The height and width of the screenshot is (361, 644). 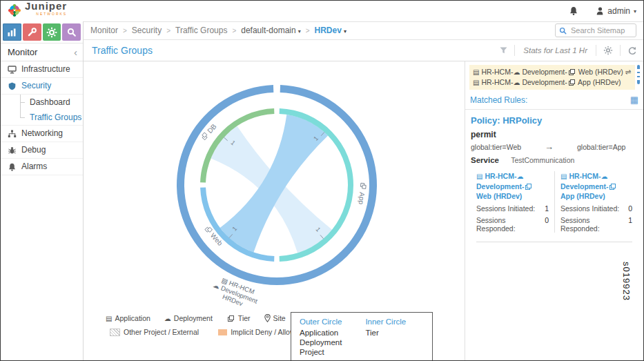 What do you see at coordinates (72, 32) in the screenshot?
I see `search-icon` at bounding box center [72, 32].